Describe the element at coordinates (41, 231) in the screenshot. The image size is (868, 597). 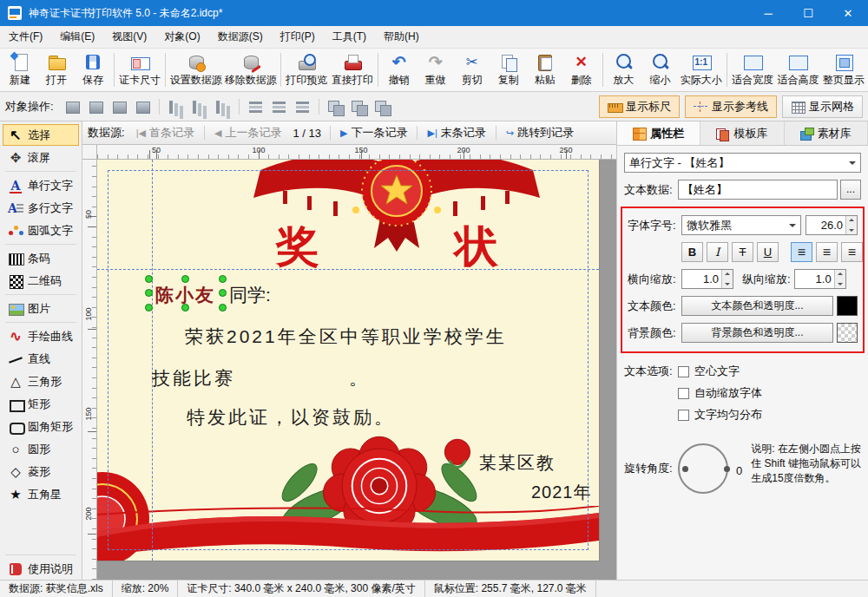
I see `tool-arc-text: 圆弧文字` at that location.